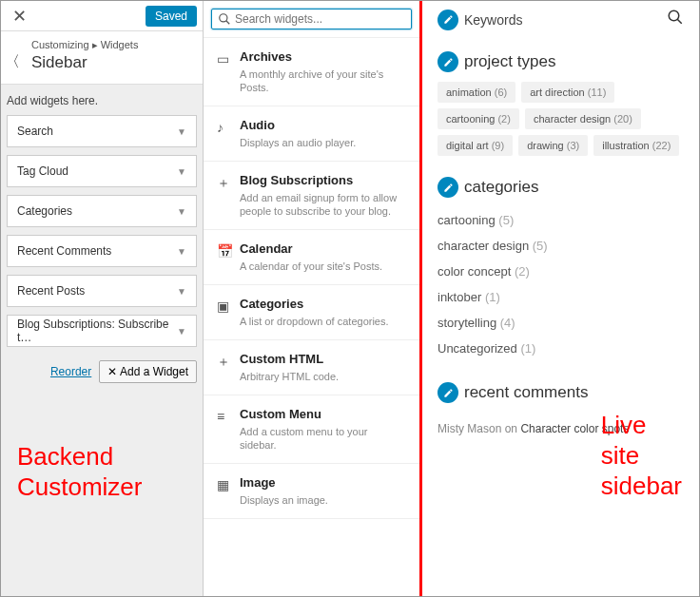 This screenshot has height=597, width=700. Describe the element at coordinates (102, 131) in the screenshot. I see `widget-row: Search▼` at that location.